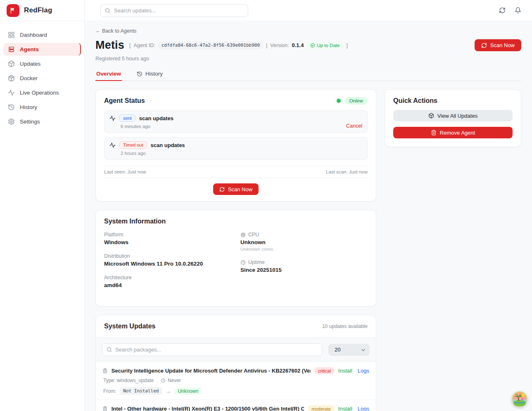 This screenshot has width=532, height=411. I want to click on box-icon, so click(12, 78).